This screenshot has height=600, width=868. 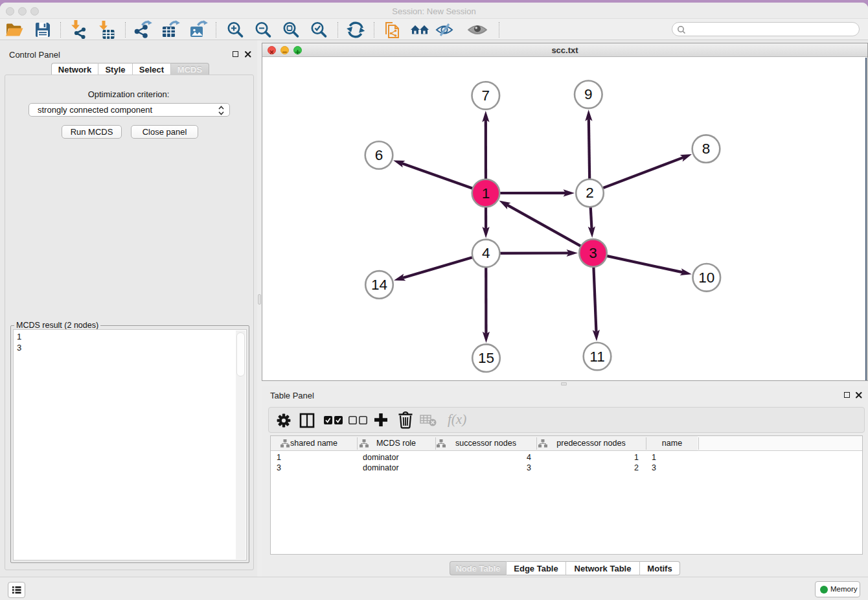 What do you see at coordinates (706, 149) in the screenshot?
I see `svg-text: 8` at bounding box center [706, 149].